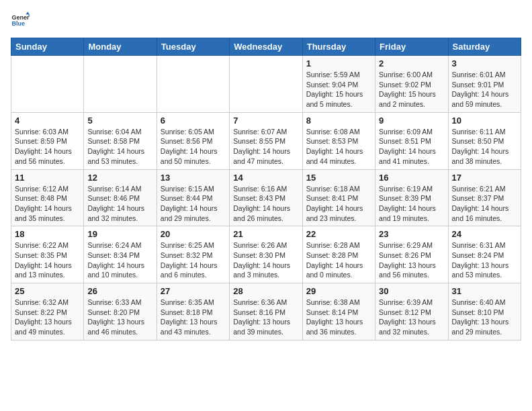 The image size is (532, 411). I want to click on calendar-cell: 29Sunrise: 6:38 AM Sunset: 8:14 PM Dayli…, so click(339, 312).